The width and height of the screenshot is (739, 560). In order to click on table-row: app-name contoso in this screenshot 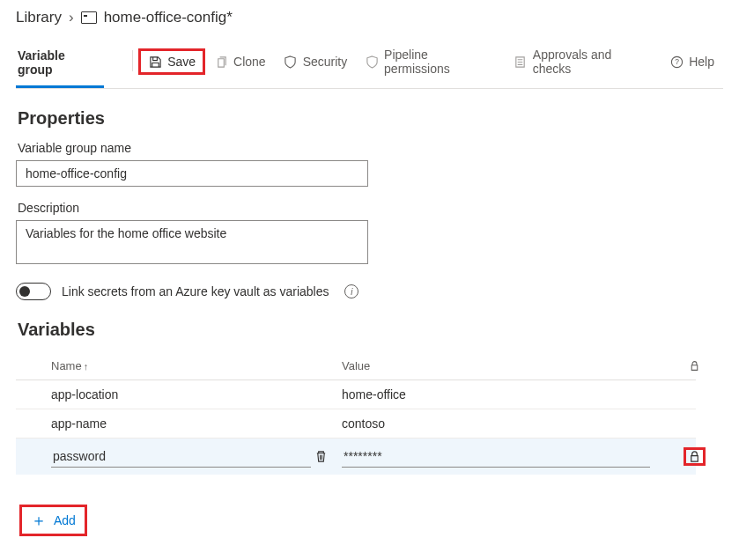, I will do `click(356, 424)`.